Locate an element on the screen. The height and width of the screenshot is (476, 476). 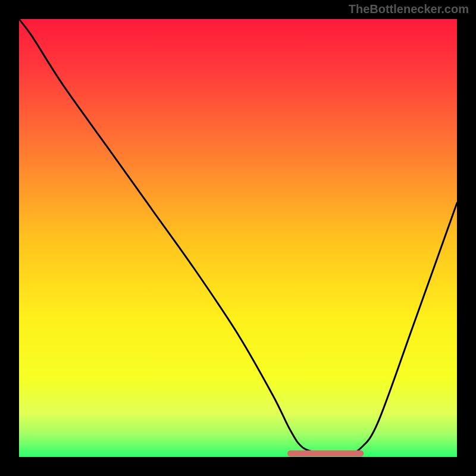
watermark-text: TheBottlenecker.com is located at coordinates (409, 10).